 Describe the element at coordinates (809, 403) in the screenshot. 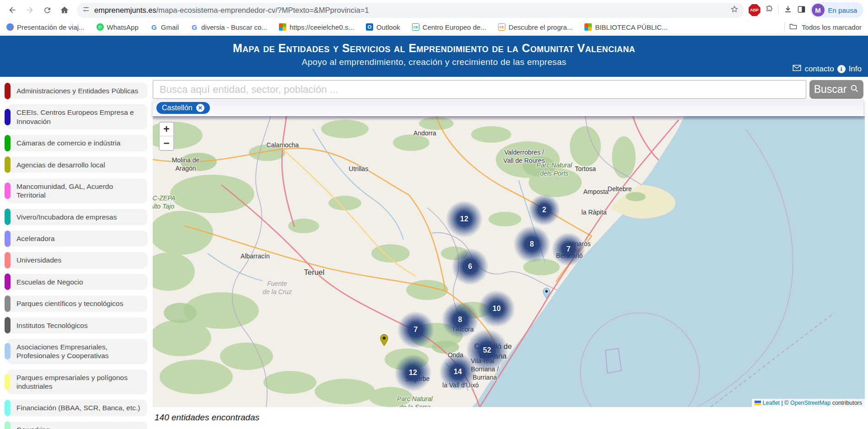

I see `map-attribution: Leaflet | © OpenStreetMap contributors` at that location.